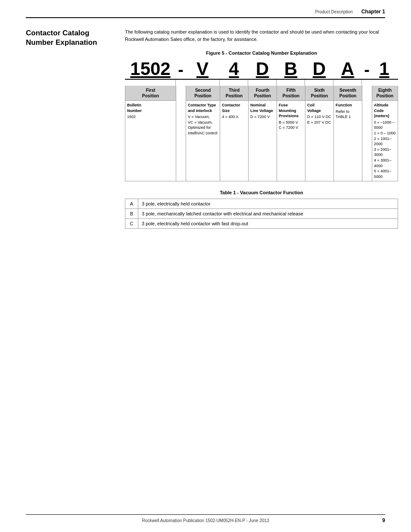 The image size is (411, 532). What do you see at coordinates (234, 69) in the screenshot?
I see `cn-4: 4` at bounding box center [234, 69].